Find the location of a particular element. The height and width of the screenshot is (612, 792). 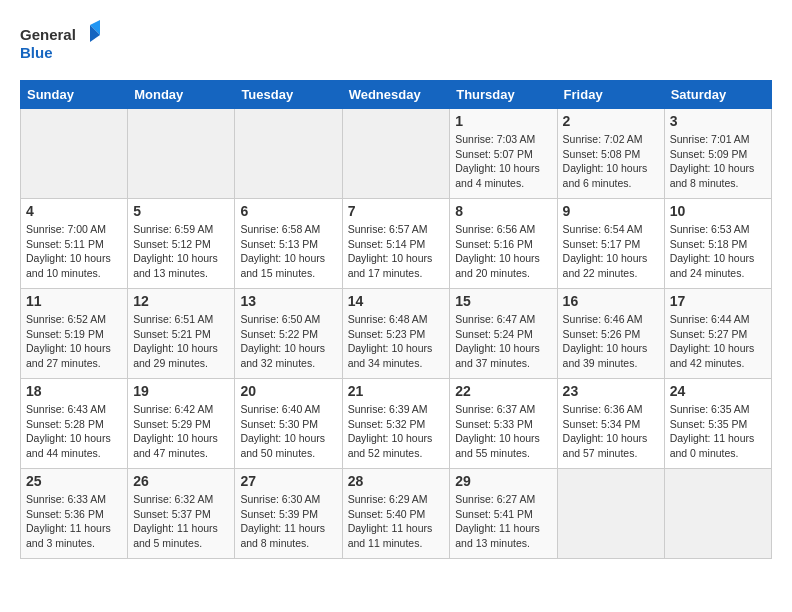

calendar-cell: 13Sunrise: 6:50 AM Sunset: 5:22 PM Dayli… is located at coordinates (288, 334).